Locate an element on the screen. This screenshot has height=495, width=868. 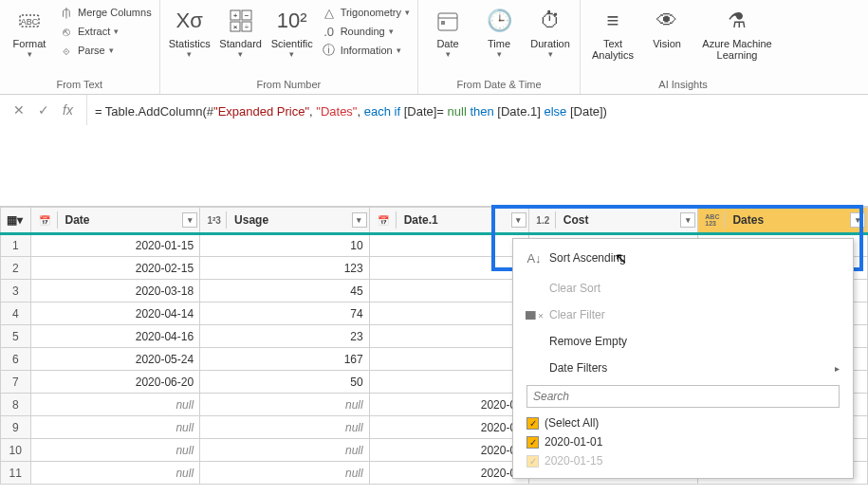
cell-date: 2020-05-24 is located at coordinates (116, 359).